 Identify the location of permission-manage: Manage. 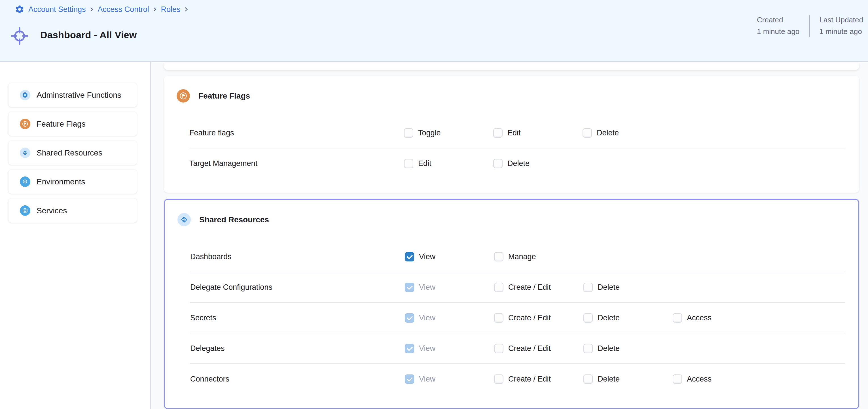
(538, 257).